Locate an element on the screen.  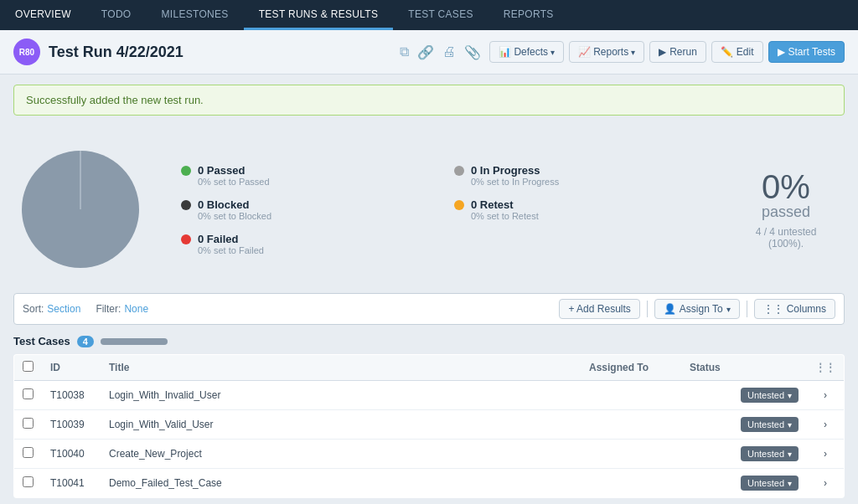
defects-button: 📊 Defects ▾ is located at coordinates (526, 52).